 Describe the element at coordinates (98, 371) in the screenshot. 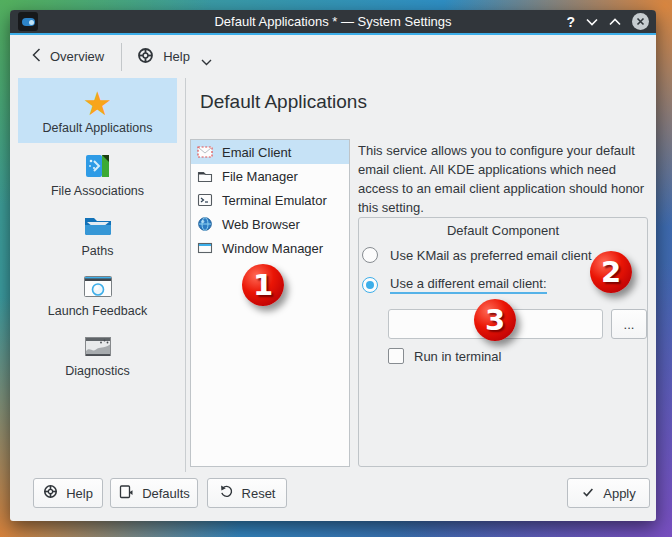

I see `sidebar-item-label: Diagnostics` at that location.